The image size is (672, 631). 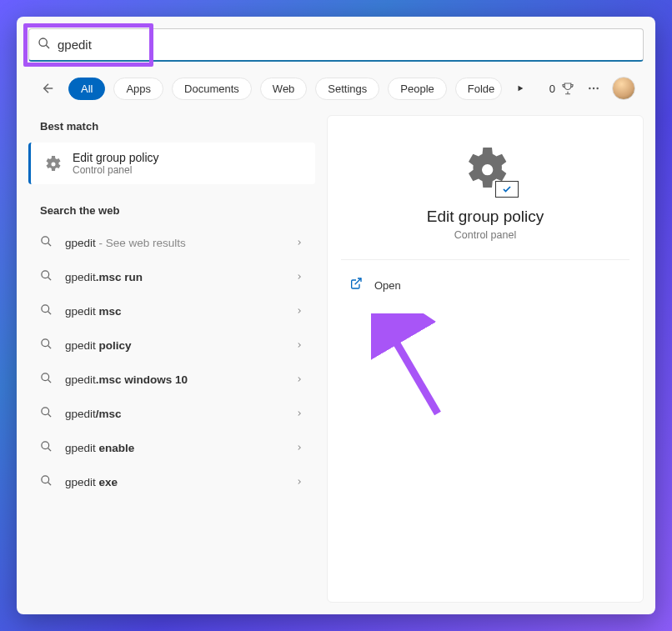 What do you see at coordinates (356, 285) in the screenshot?
I see `open-external-icon` at bounding box center [356, 285].